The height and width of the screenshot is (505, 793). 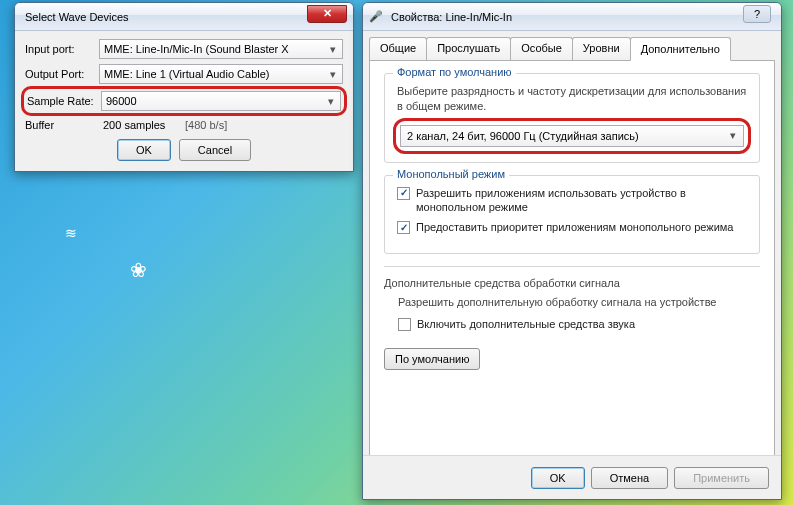 I want to click on extra-enable-label: Включить дополнительные средства звука, so click(x=588, y=324).